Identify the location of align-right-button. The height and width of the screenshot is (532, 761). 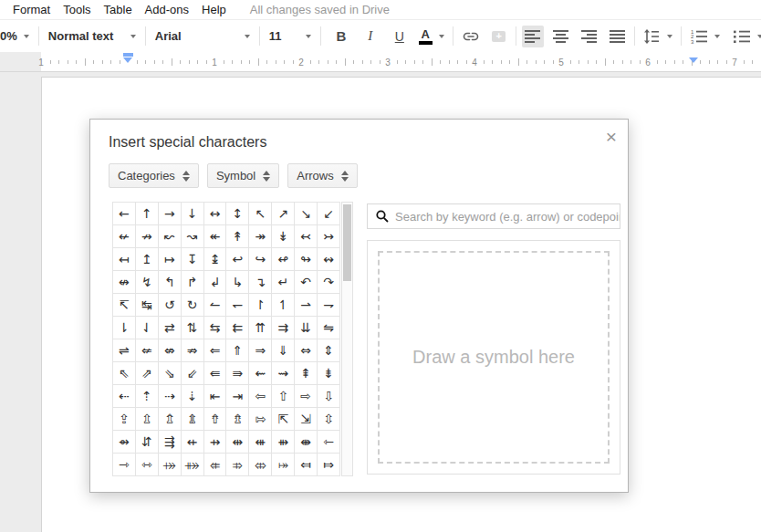
(589, 37).